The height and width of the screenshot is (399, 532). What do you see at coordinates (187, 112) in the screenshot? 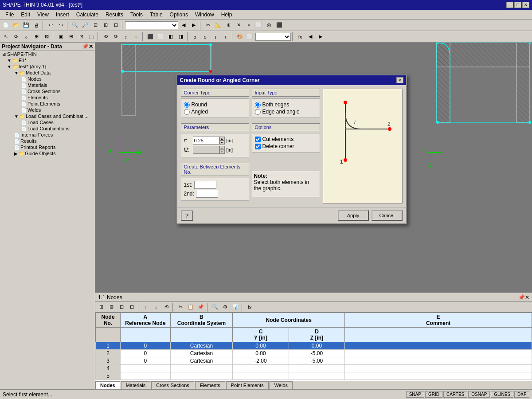
I see `radio-angled` at bounding box center [187, 112].